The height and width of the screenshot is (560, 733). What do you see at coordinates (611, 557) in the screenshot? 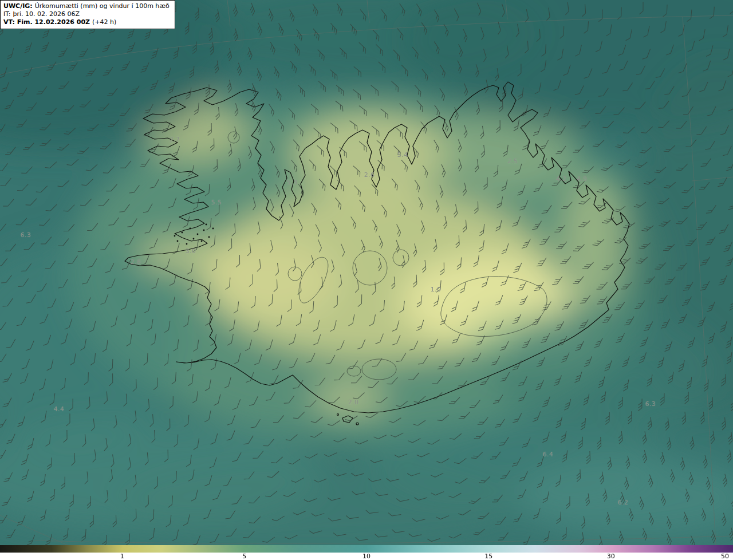
I see `colorbar-tick-label: 30` at bounding box center [611, 557].